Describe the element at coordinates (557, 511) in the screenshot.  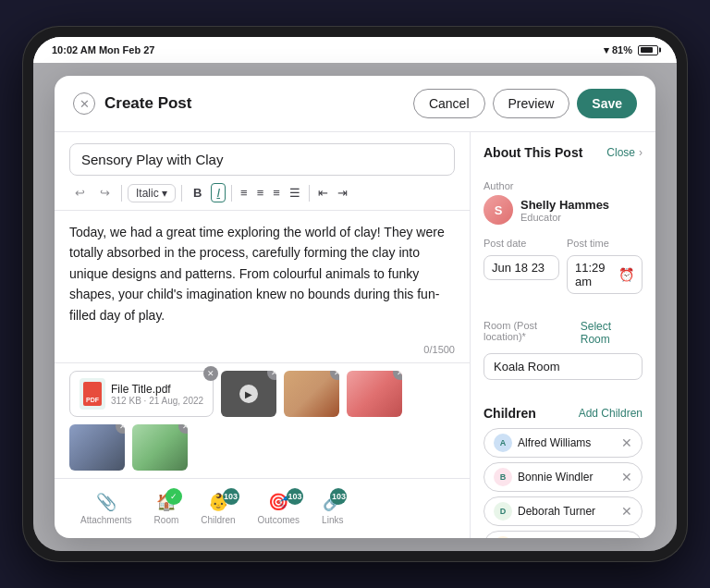
I see `child-name-3: Deborah Turner` at that location.